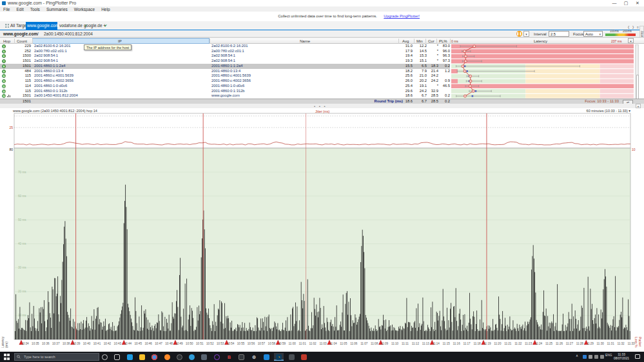  What do you see at coordinates (585, 357) in the screenshot?
I see `tray-bluetooth-icon` at bounding box center [585, 357].